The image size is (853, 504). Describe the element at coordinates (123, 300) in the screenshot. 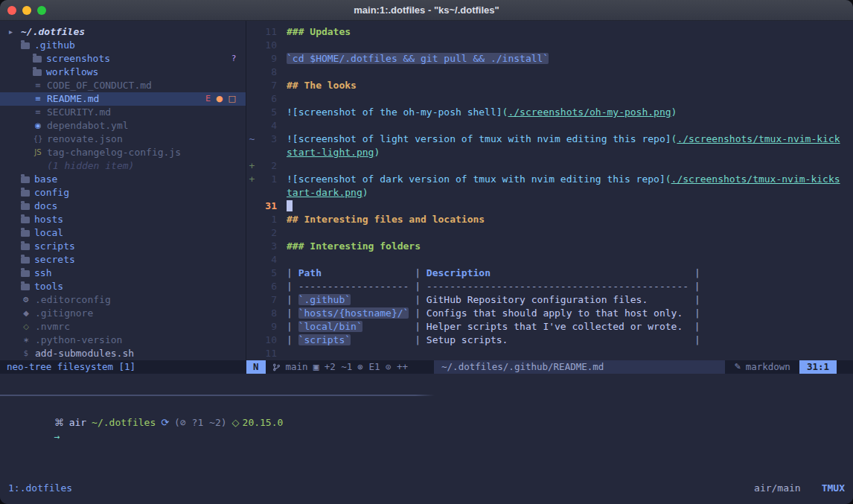

I see `tree-item-editorconfig: ⚙.editorconfig` at that location.